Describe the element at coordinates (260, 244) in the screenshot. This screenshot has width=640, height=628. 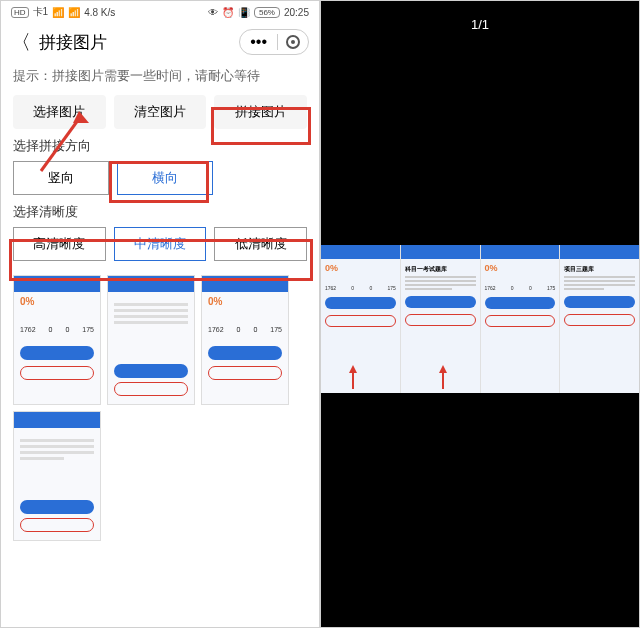
I see `clarity-low: 低清晰度` at that location.